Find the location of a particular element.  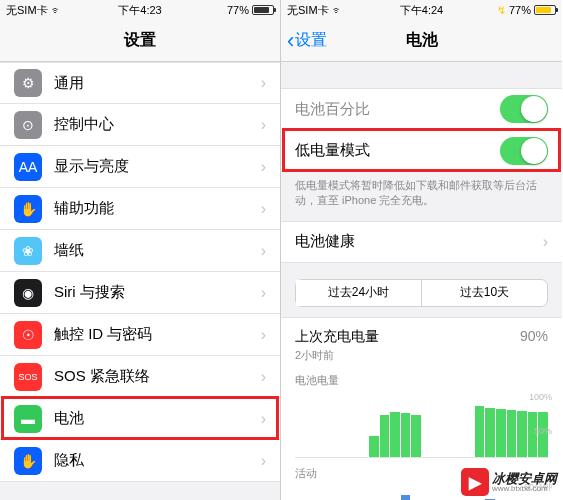

settings-row: ⊙控制中心› is located at coordinates (140, 125).